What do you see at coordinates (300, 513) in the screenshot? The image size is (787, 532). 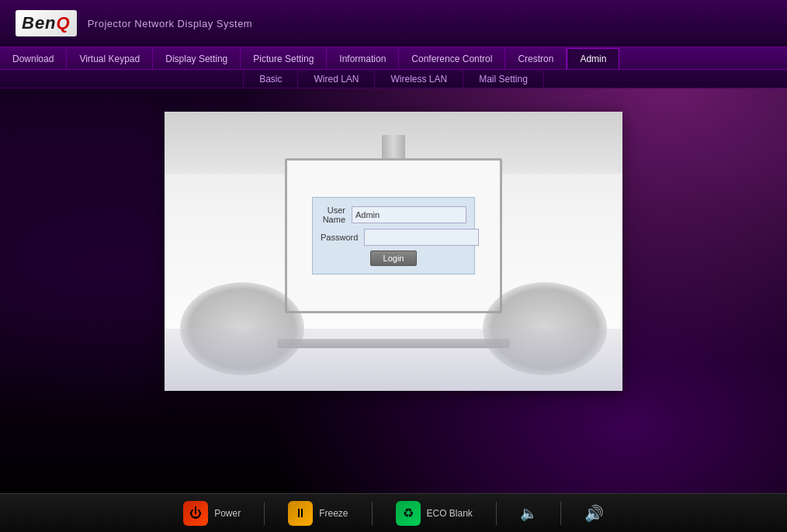 I see `freeze-icon: ⏸` at bounding box center [300, 513].